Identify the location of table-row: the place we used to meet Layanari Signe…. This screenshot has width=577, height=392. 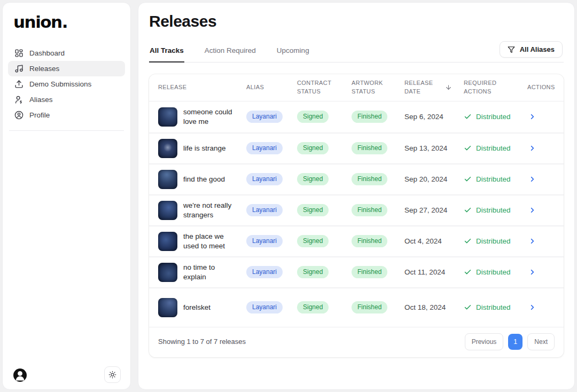
(356, 241).